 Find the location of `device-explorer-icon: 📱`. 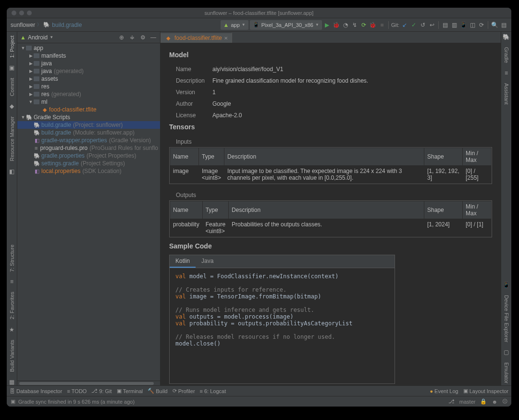

device-explorer-icon: 📱 is located at coordinates (507, 285).